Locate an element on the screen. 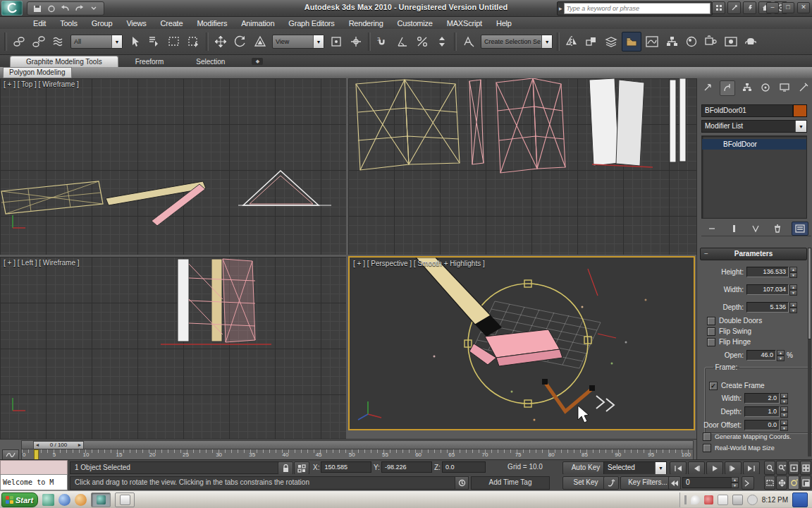  open-spinner: ▲▼ is located at coordinates (781, 356).